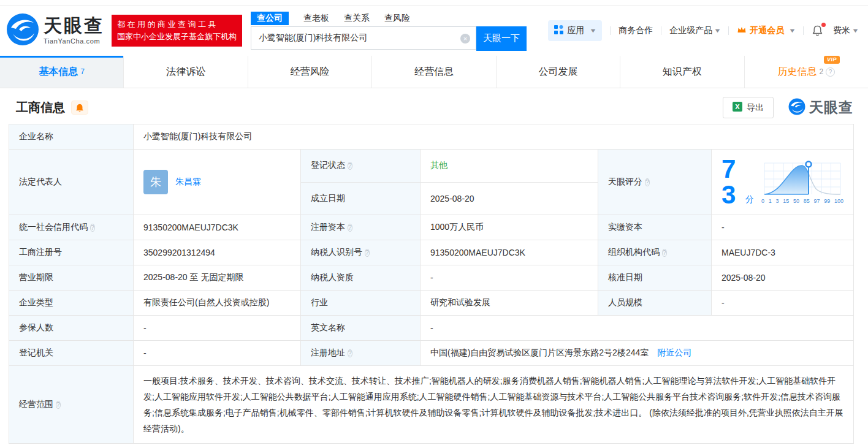  Describe the element at coordinates (360, 199) in the screenshot. I see `est-date-label: 成立日期` at that location.